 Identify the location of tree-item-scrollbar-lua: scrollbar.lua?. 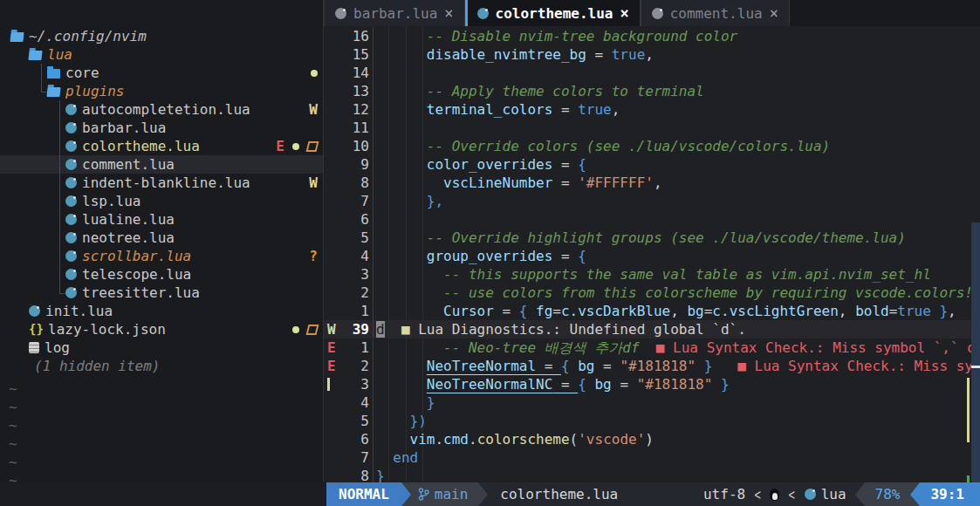
(161, 256).